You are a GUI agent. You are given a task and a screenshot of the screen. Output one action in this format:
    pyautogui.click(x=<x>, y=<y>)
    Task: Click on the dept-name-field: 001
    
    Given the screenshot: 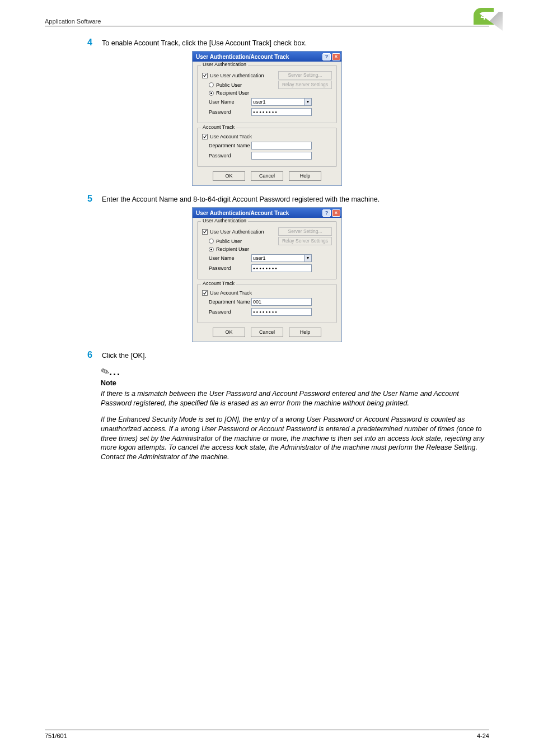 What is the action you would take?
    pyautogui.click(x=282, y=302)
    